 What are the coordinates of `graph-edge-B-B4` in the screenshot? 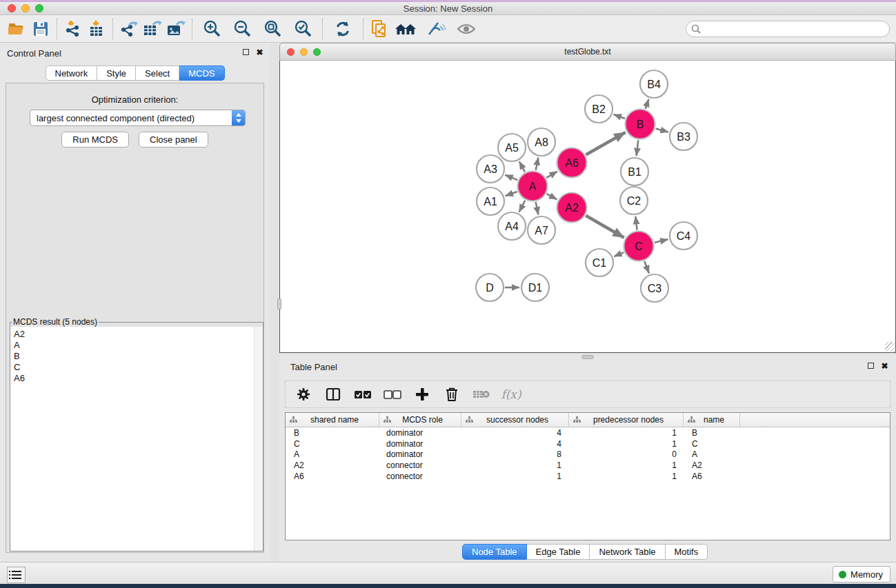 It's located at (647, 104).